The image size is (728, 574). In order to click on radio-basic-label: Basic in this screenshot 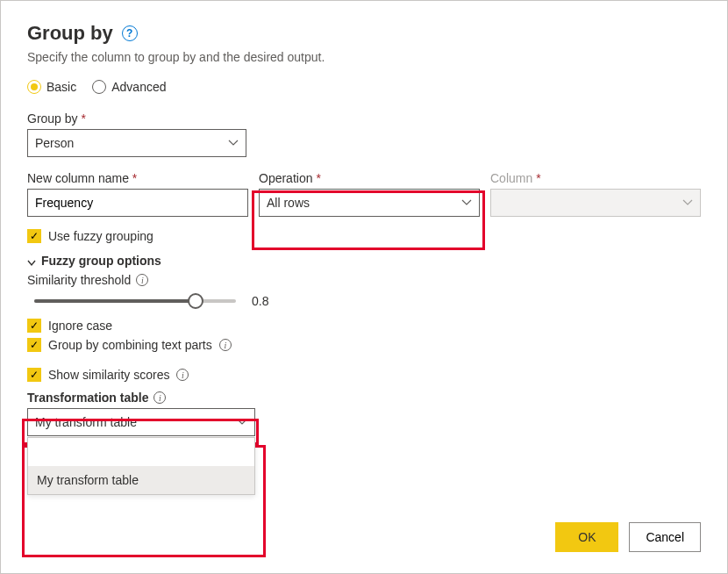, I will do `click(61, 87)`.